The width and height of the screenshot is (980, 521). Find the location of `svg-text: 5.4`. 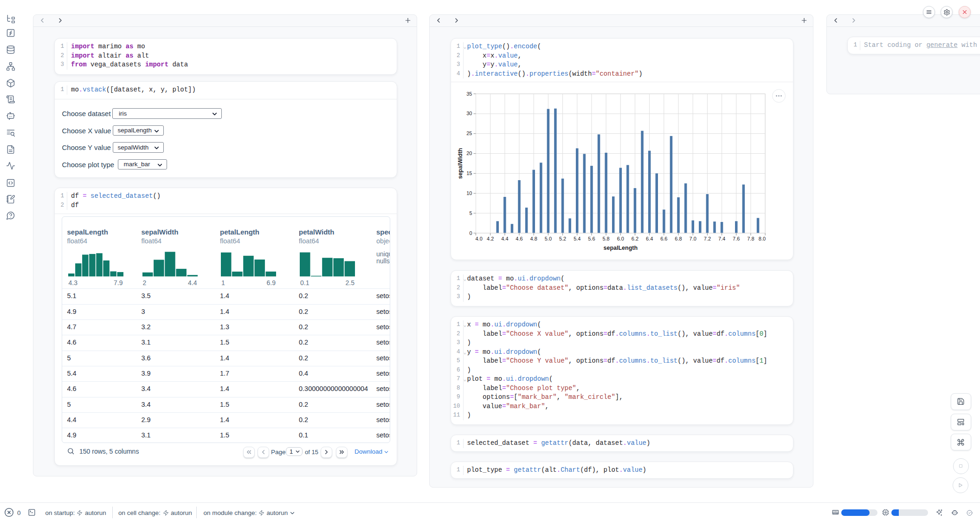

svg-text: 5.4 is located at coordinates (577, 239).